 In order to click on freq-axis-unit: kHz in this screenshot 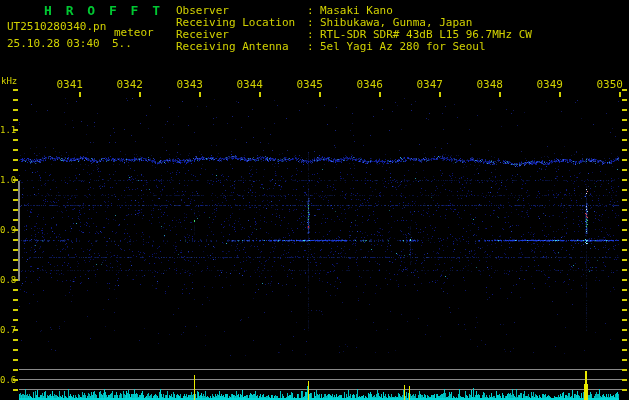, I will do `click(9, 81)`.